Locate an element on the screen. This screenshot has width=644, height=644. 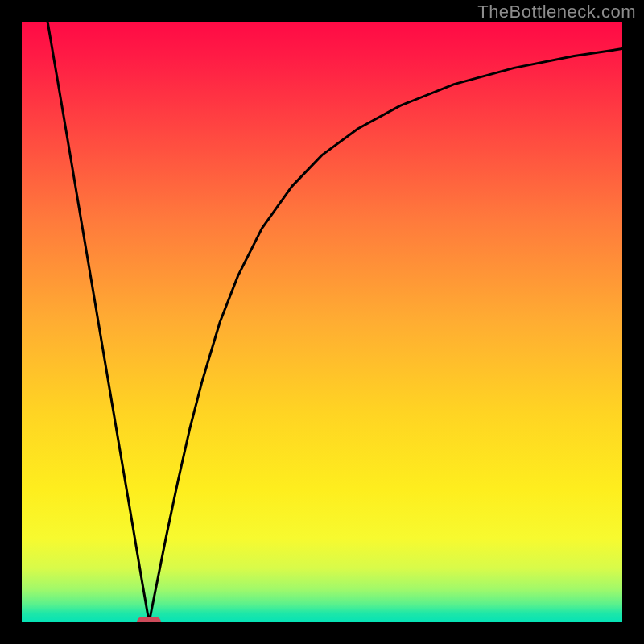
watermark-text: TheBottleneck.com is located at coordinates (557, 12).